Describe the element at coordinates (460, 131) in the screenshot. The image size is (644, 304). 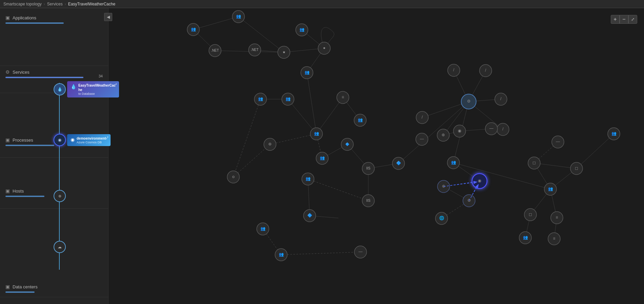
I see `topo-node-hub3: ◉` at that location.